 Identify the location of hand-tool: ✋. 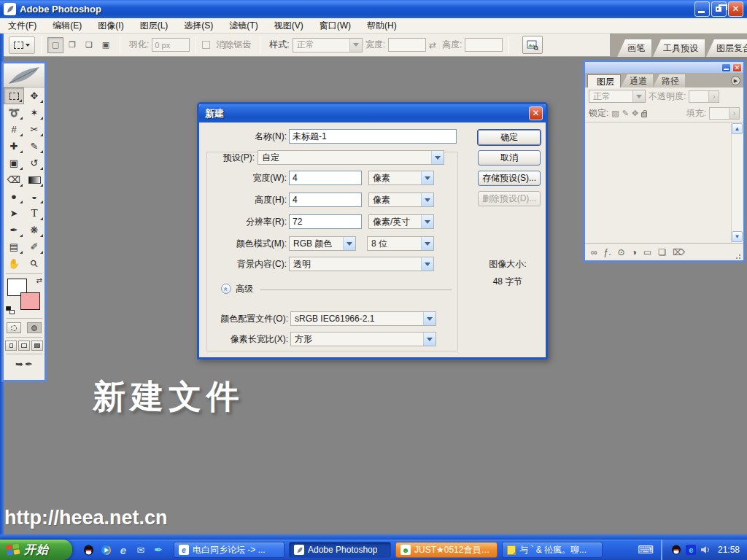
(14, 264).